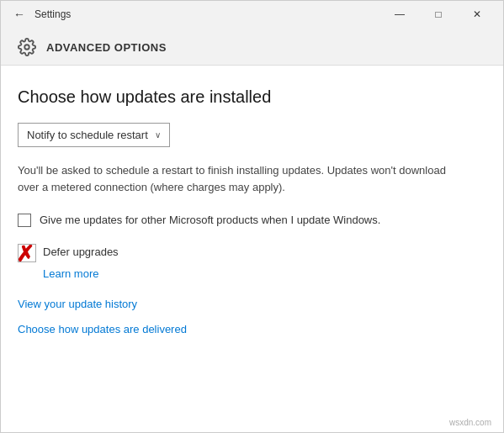 This screenshot has width=504, height=433. Describe the element at coordinates (27, 47) in the screenshot. I see `gear-icon` at that location.